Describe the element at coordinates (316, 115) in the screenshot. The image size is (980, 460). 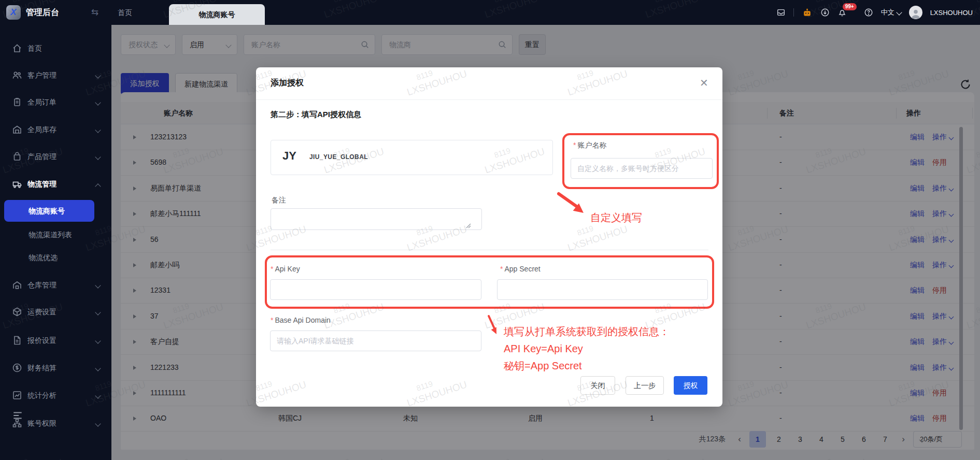
I see `step-title: 第二步：填写API授权信息` at that location.